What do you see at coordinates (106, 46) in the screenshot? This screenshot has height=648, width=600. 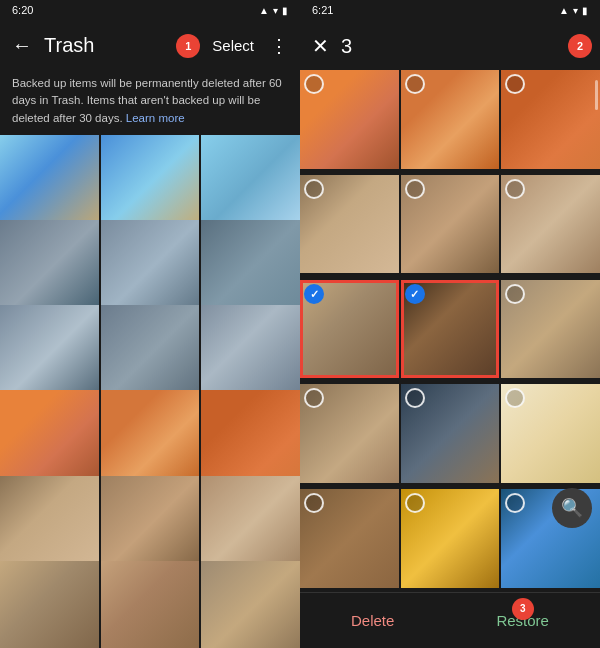 I see `trash-title: Trash` at bounding box center [106, 46].